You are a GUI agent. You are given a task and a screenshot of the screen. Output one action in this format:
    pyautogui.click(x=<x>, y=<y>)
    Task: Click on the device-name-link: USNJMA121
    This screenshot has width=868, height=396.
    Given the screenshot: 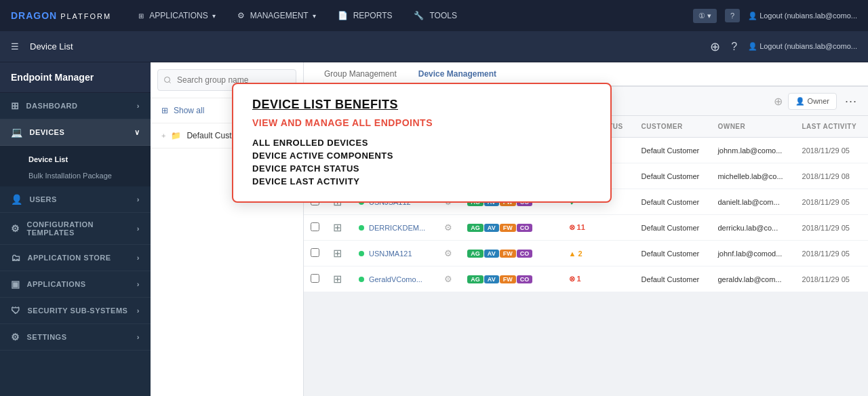 What is the action you would take?
    pyautogui.click(x=391, y=254)
    